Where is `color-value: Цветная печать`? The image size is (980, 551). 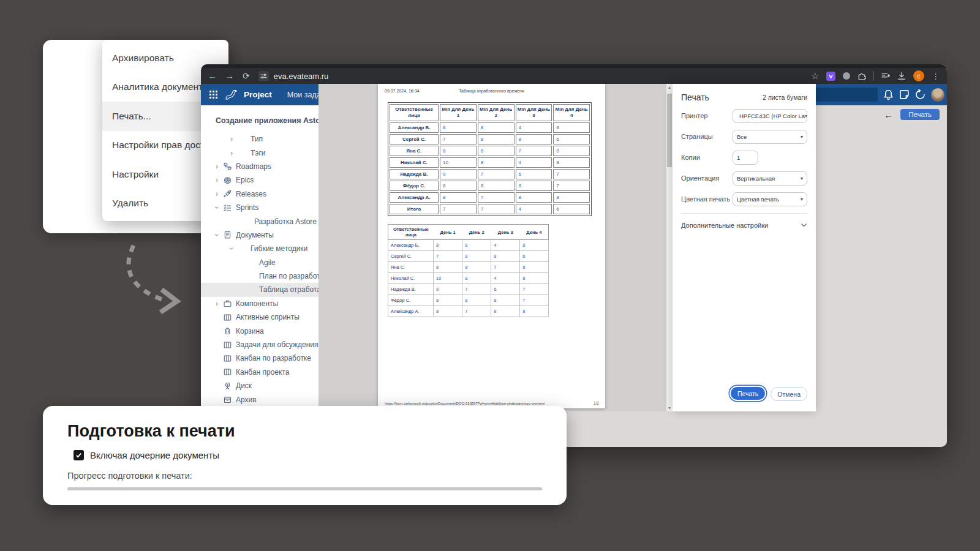
color-value: Цветная печать is located at coordinates (758, 200).